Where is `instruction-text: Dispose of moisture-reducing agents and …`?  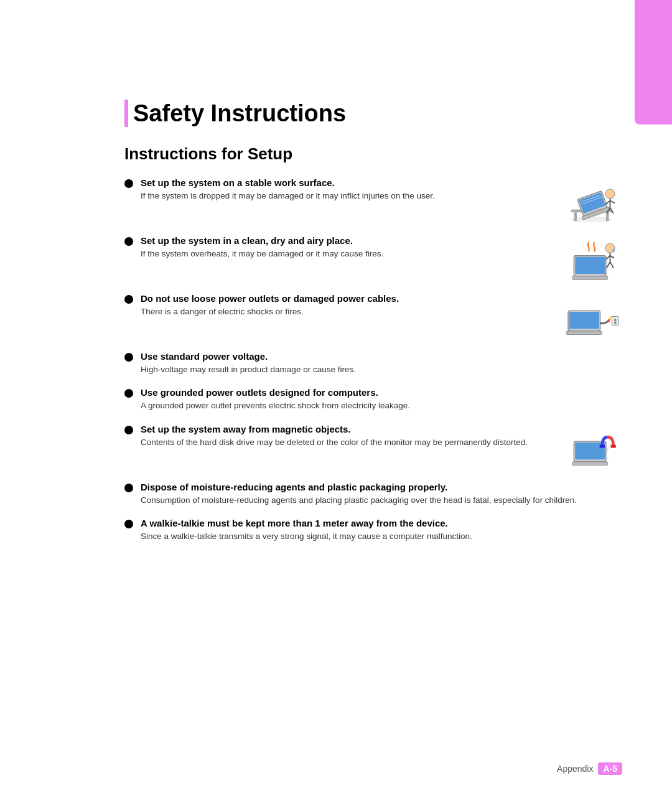
instruction-text: Dispose of moisture-reducing agents and … is located at coordinates (381, 494).